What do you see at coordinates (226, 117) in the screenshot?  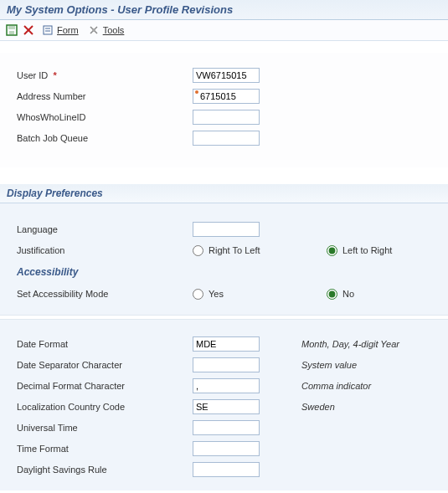 I see `whoswho-input` at bounding box center [226, 117].